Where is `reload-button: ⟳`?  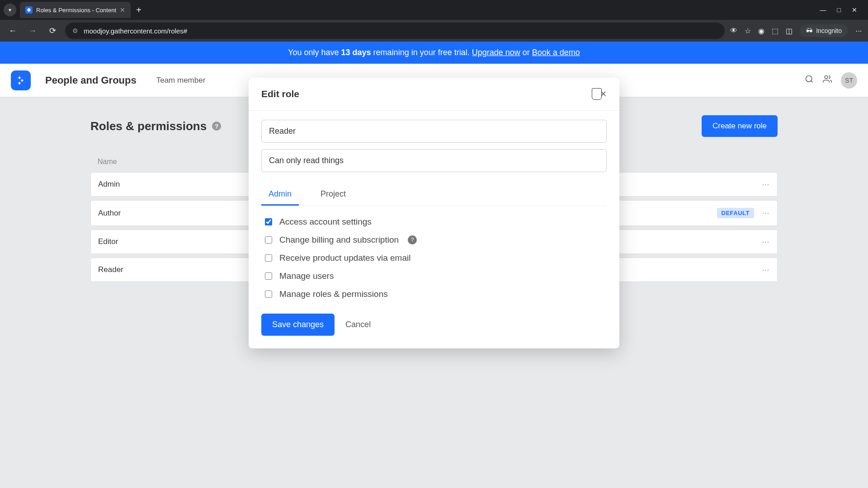 reload-button: ⟳ is located at coordinates (52, 31).